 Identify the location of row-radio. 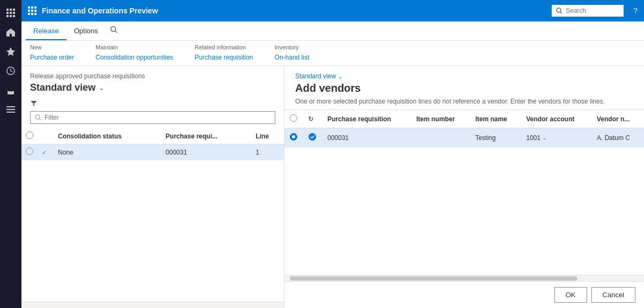
(30, 151).